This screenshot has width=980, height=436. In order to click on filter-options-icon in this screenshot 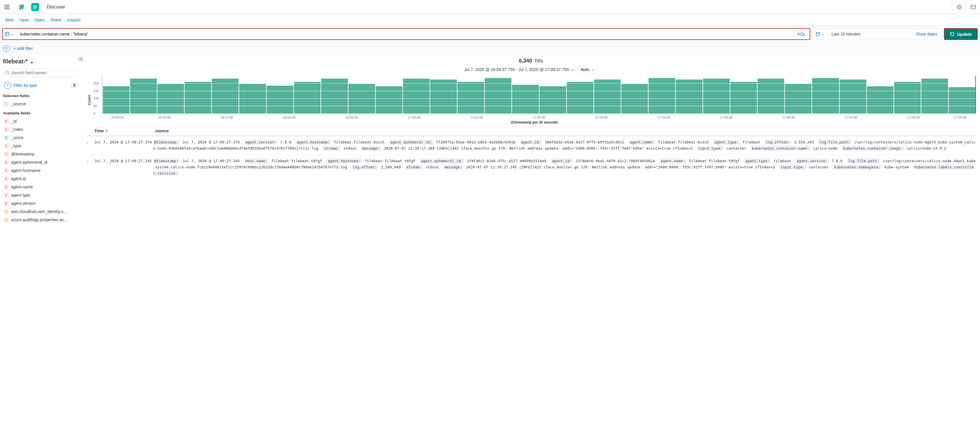, I will do `click(6, 48)`.